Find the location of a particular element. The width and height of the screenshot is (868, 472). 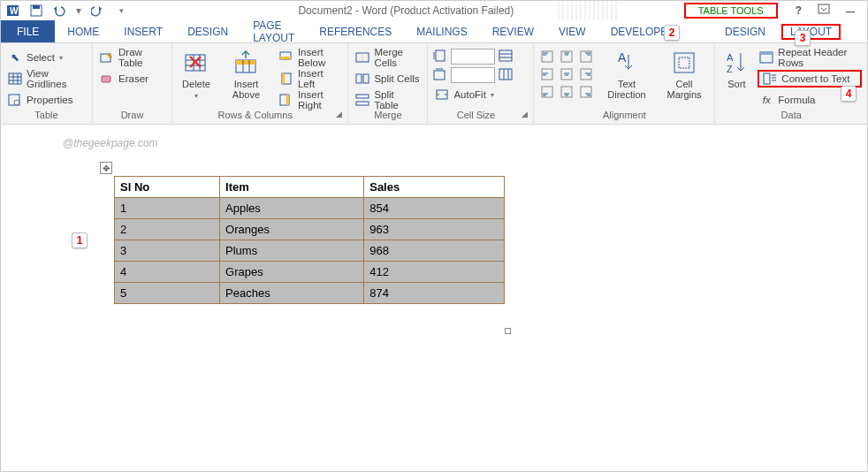

table-cell: 1 is located at coordinates (168, 209).